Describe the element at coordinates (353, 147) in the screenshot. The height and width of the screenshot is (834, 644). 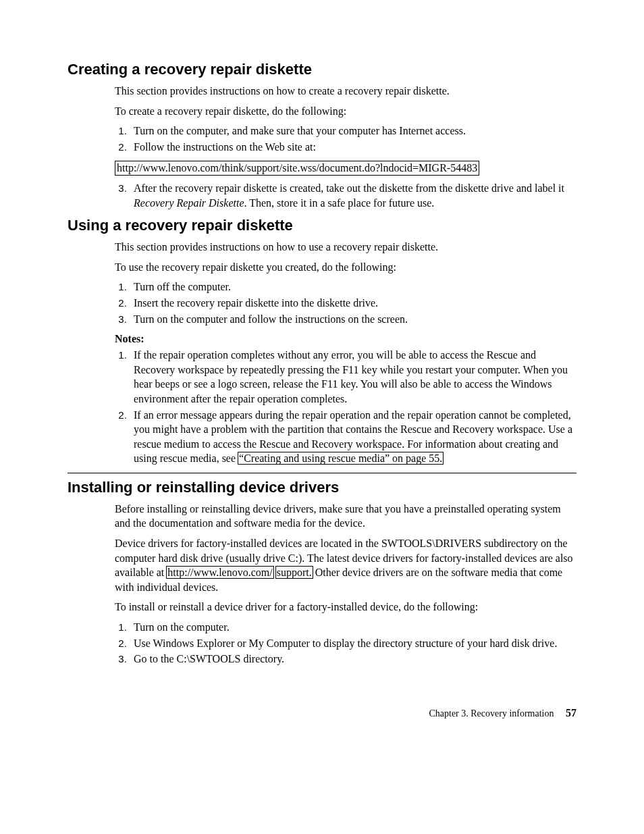
I see `list-item: Follow the instructions on the Web site …` at that location.